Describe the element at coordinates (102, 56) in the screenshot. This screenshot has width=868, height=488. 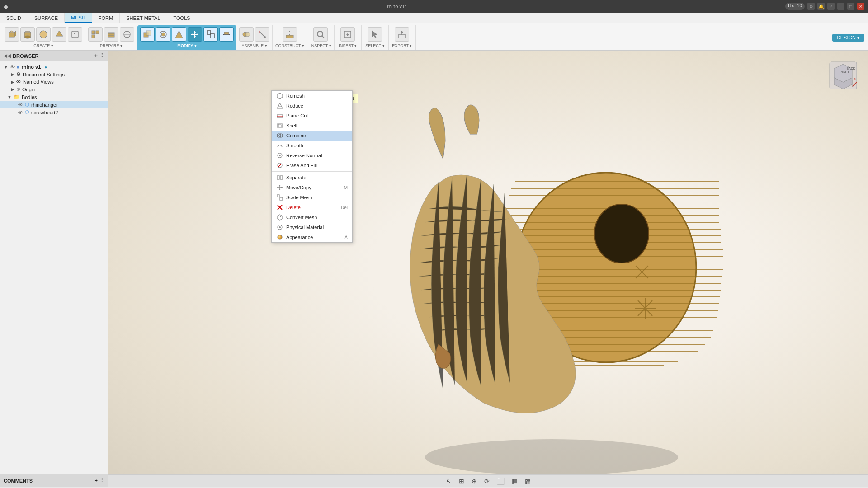
I see `browser-options-btn: ⋮` at that location.